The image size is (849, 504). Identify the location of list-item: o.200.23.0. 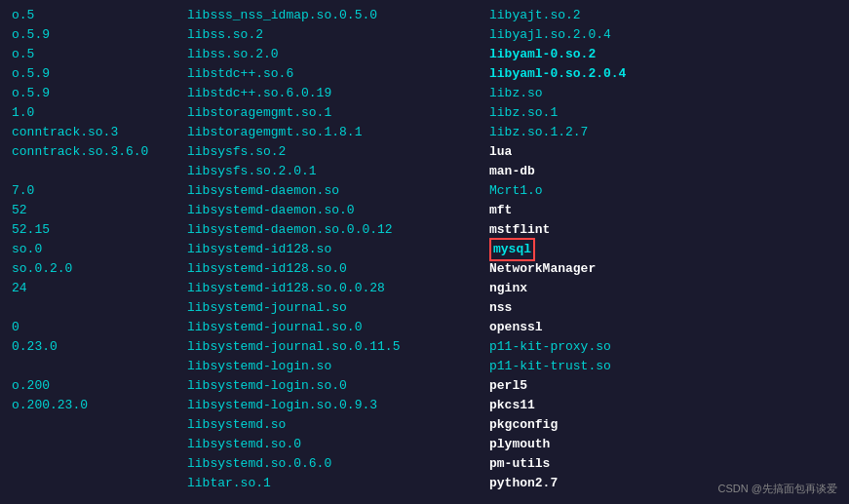
(96, 406).